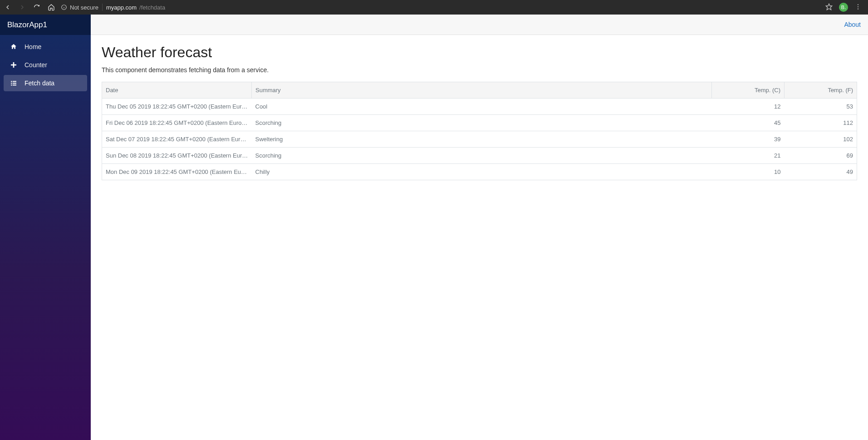 This screenshot has width=868, height=440. What do you see at coordinates (45, 47) in the screenshot?
I see `sidebar-item-home: Home` at bounding box center [45, 47].